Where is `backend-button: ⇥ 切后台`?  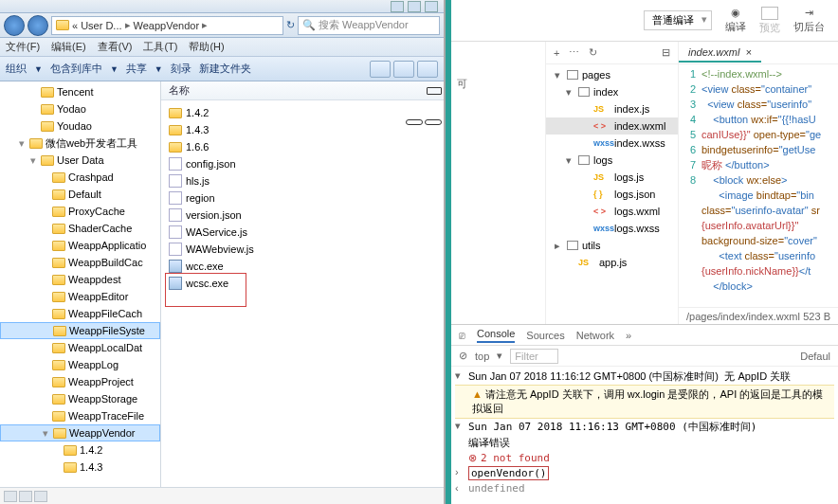 backend-button: ⇥ 切后台 is located at coordinates (810, 21).